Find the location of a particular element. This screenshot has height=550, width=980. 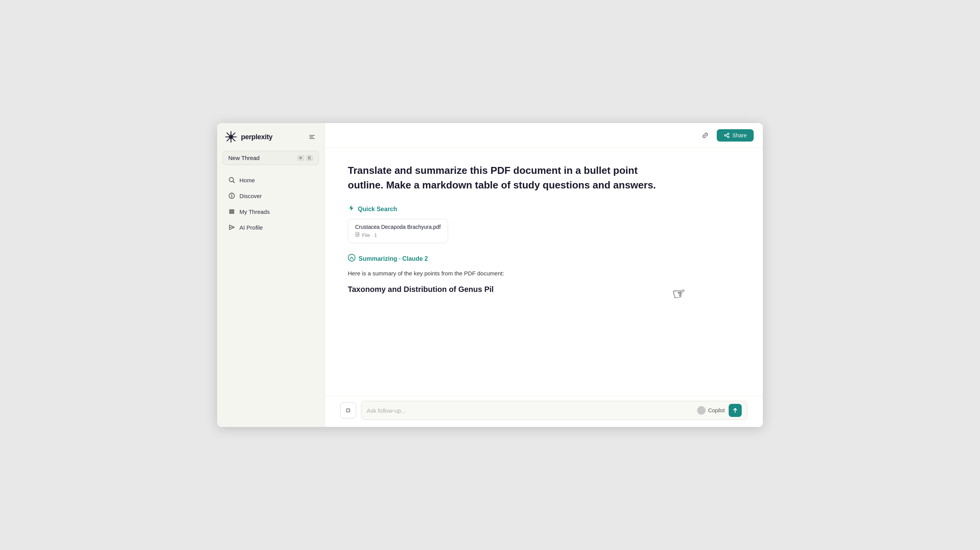

quick-search-label: Quick Search is located at coordinates (544, 209).